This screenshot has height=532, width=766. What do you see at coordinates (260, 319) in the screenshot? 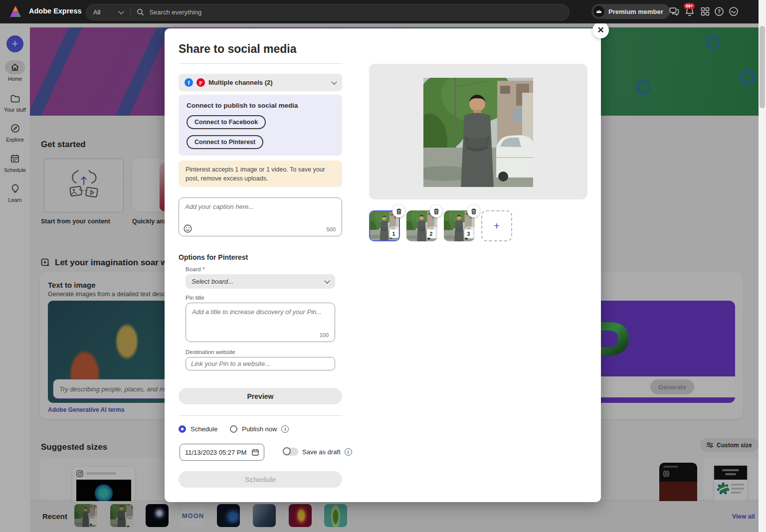
I see `pin-title-input` at bounding box center [260, 319].